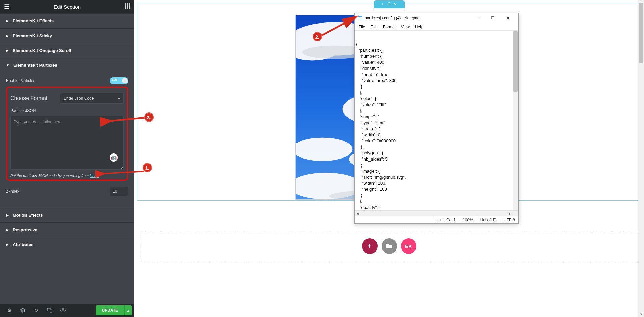 The width and height of the screenshot is (644, 317). Describe the element at coordinates (641, 33) in the screenshot. I see `scrollbar-thumb` at that location.